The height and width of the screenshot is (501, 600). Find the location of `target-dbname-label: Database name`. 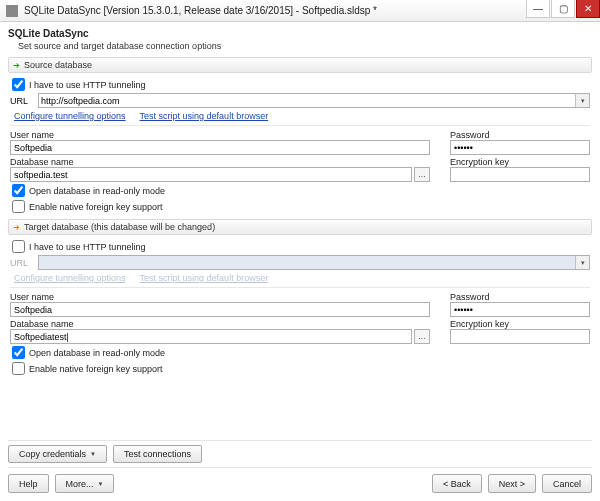

target-dbname-label: Database name is located at coordinates (220, 324).